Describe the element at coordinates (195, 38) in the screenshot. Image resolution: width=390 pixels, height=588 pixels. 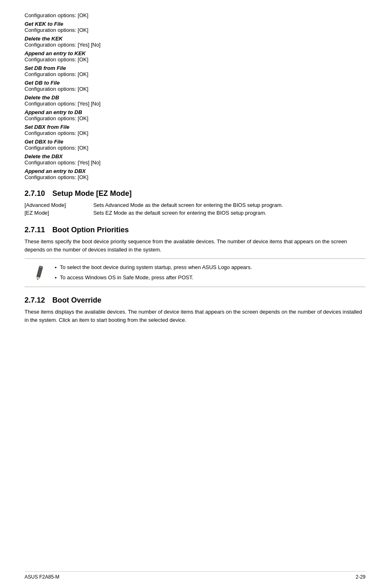
I see `entry-title: Delete the KEK` at that location.